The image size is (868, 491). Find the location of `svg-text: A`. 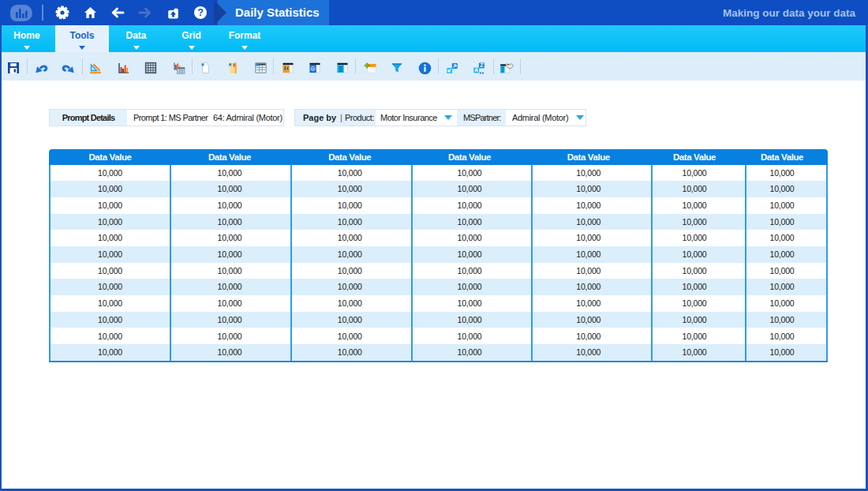

svg-text: A is located at coordinates (477, 69).